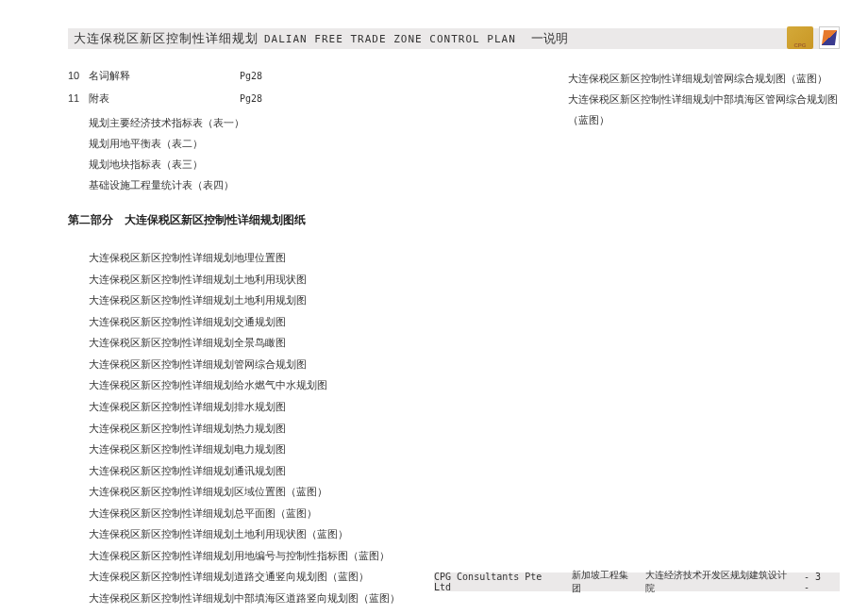 The height and width of the screenshot is (614, 868). I want to click on cpg-logo-icon, so click(800, 38).